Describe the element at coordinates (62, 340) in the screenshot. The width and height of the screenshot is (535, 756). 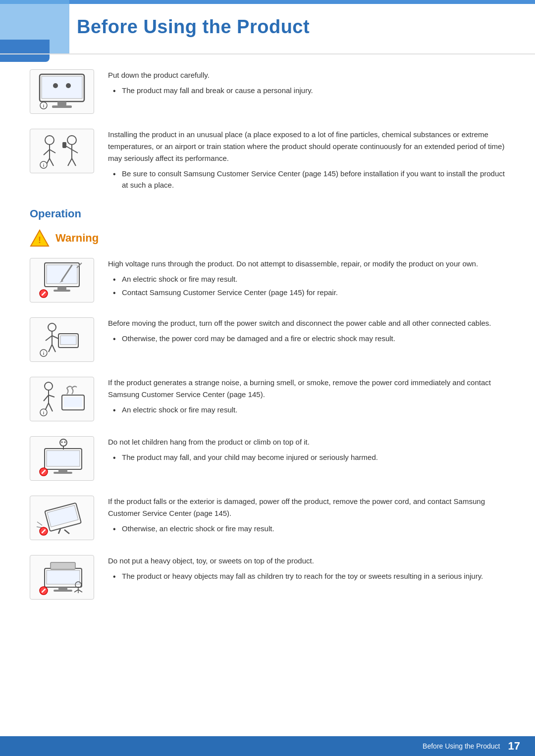
I see `moving-svg: i` at that location.